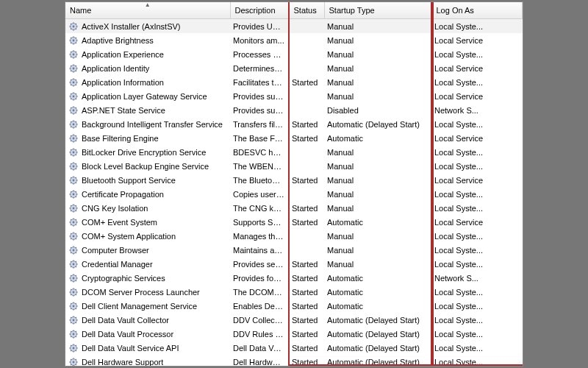  I want to click on table-row: Block Level Backup Engine ServiceThe WBE…, so click(294, 166).